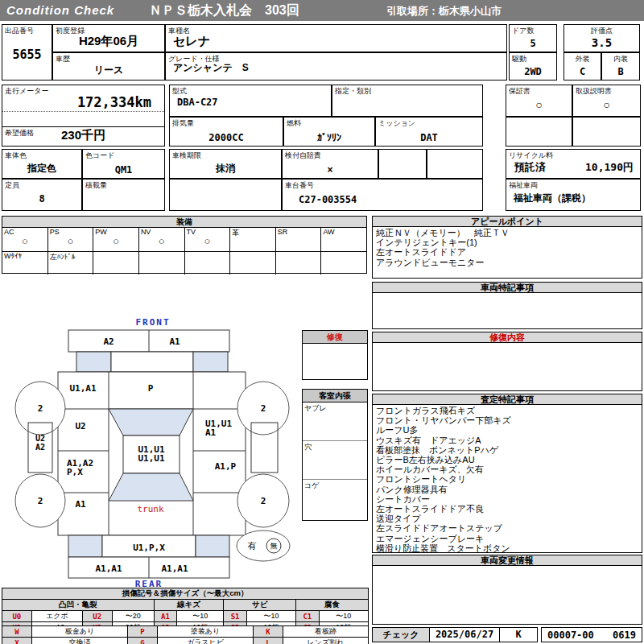  Describe the element at coordinates (84, 127) in the screenshot. I see `divider-solid` at that location.